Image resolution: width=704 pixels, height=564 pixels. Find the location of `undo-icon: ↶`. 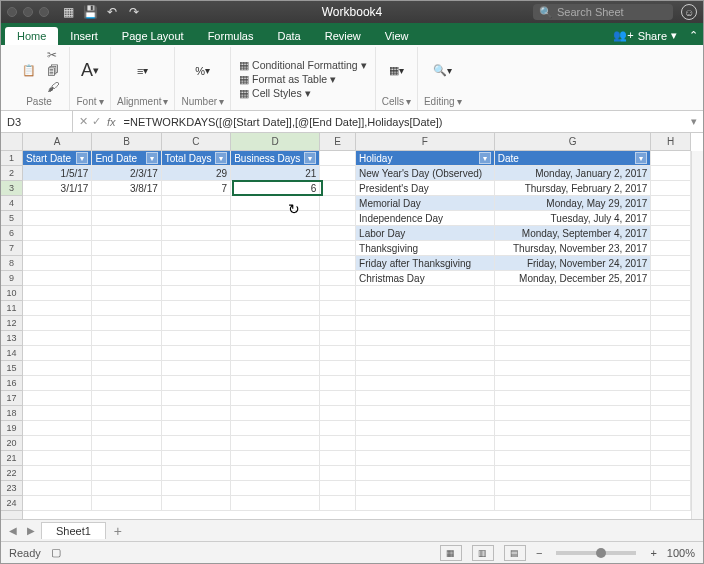

undo-icon: ↶ is located at coordinates (112, 12).